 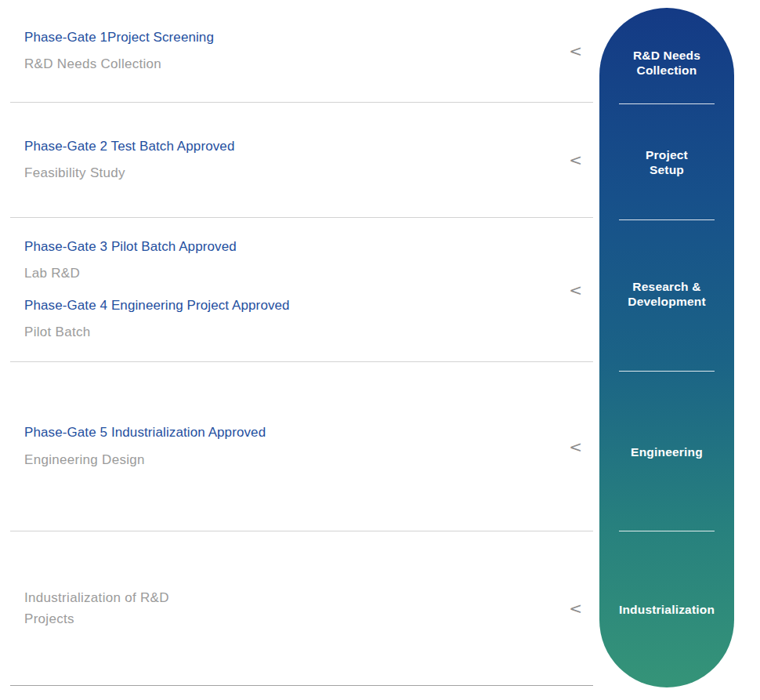 I want to click on phase-subtitle: Industrialization of R&D Projects, so click(x=285, y=608).